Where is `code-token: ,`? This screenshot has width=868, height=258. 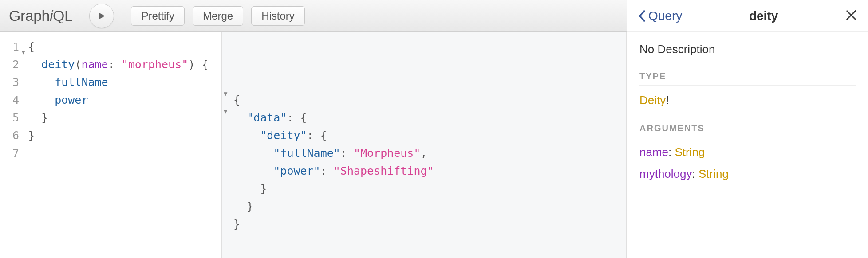 code-token: , is located at coordinates (423, 153).